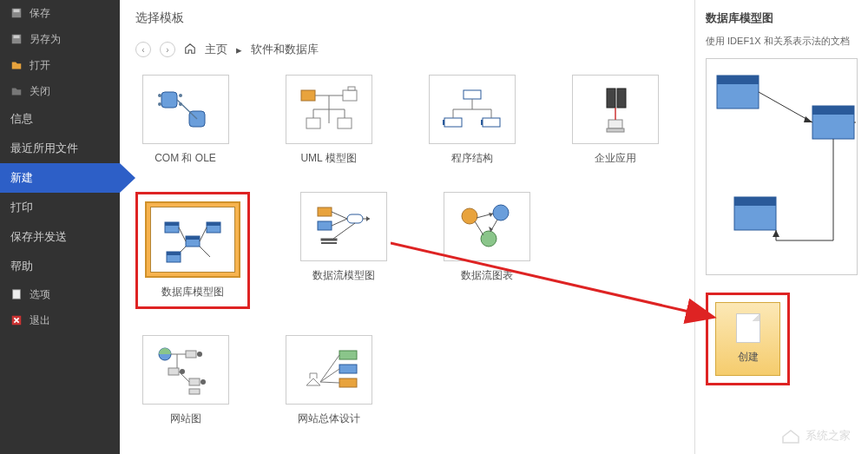  Describe the element at coordinates (60, 237) in the screenshot. I see `sidebar-save-send: 保存并发送` at that location.